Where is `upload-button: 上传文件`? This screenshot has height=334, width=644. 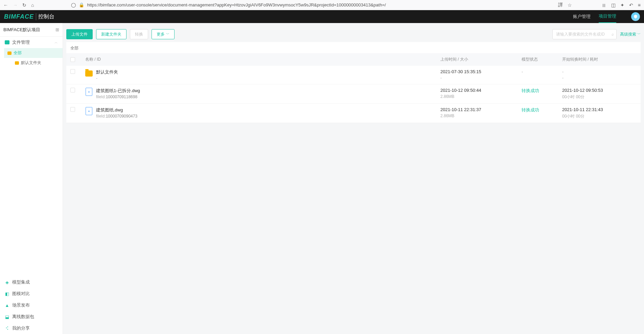
upload-button: 上传文件 is located at coordinates (79, 34).